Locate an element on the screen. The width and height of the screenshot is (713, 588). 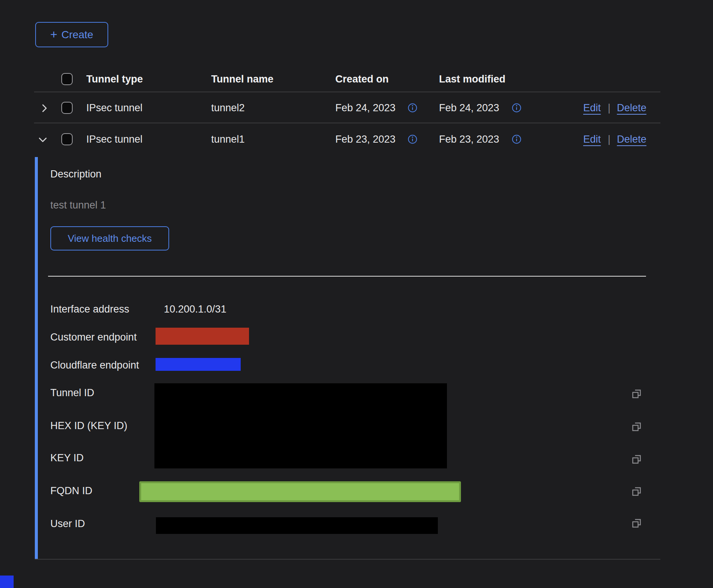
customer-endpoint-label: Customer endpoint is located at coordinates (93, 337).